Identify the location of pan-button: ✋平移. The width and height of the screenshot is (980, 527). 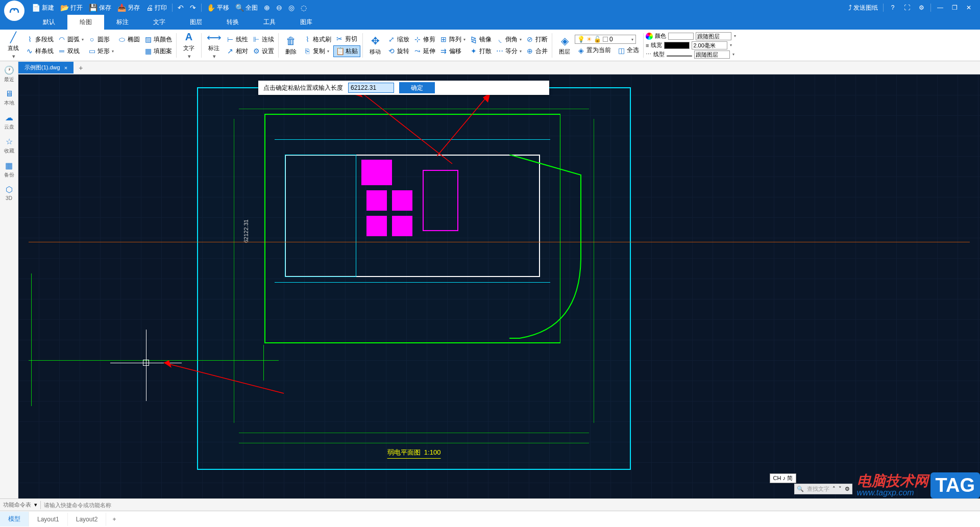
(218, 8).